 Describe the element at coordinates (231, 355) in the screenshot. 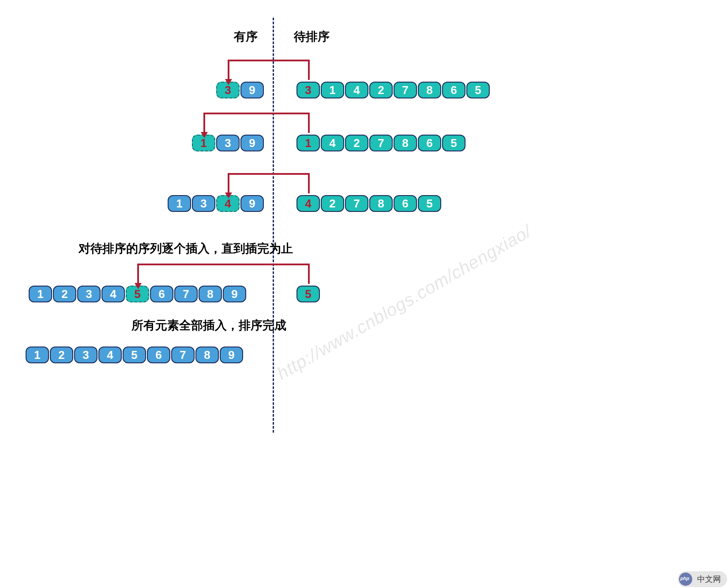

I see `final-cell: 9` at that location.